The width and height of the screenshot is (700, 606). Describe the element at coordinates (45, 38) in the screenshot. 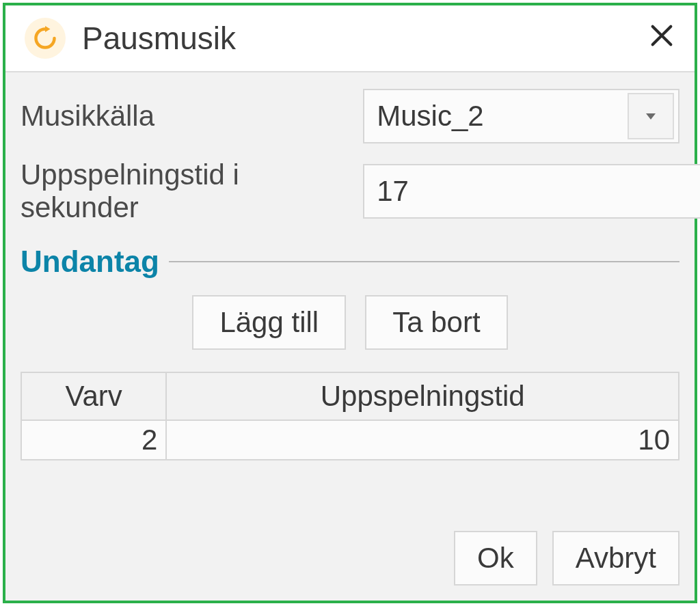

I see `app-icon` at that location.